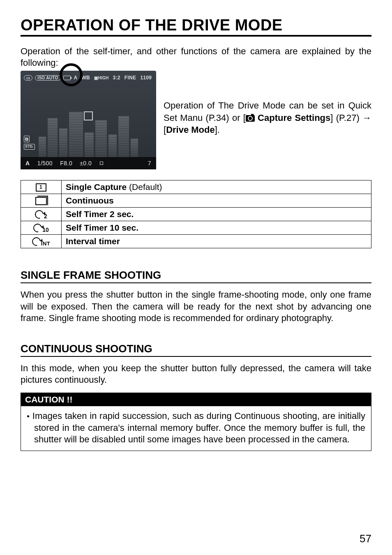  What do you see at coordinates (28, 163) in the screenshot?
I see `exposure-mode: A` at bounding box center [28, 163].